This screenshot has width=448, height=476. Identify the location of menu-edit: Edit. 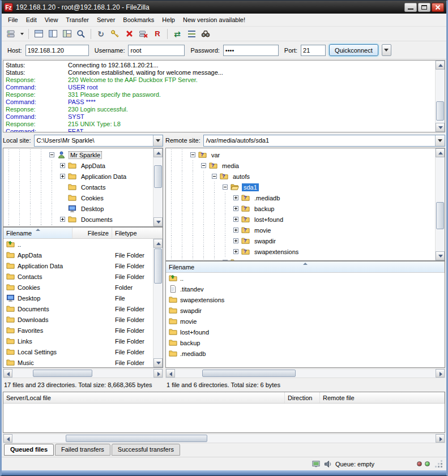
(32, 20).